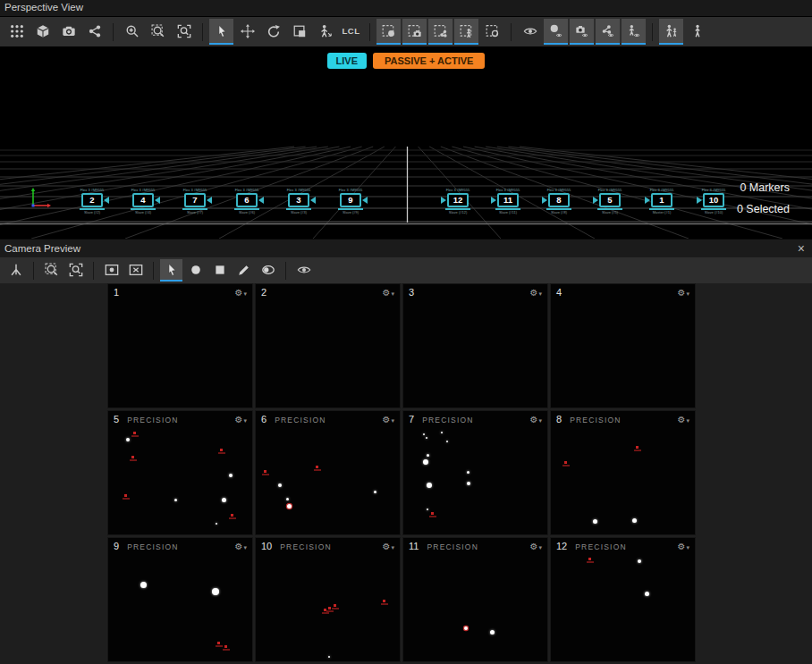 Image resolution: width=812 pixels, height=664 pixels. What do you see at coordinates (132, 32) in the screenshot?
I see `tool-zoom-in` at bounding box center [132, 32].